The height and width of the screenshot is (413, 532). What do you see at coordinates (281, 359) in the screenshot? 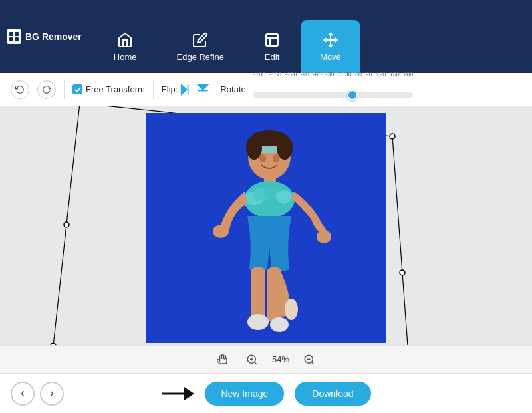
I see `zoom-percent: 54%` at bounding box center [281, 359].